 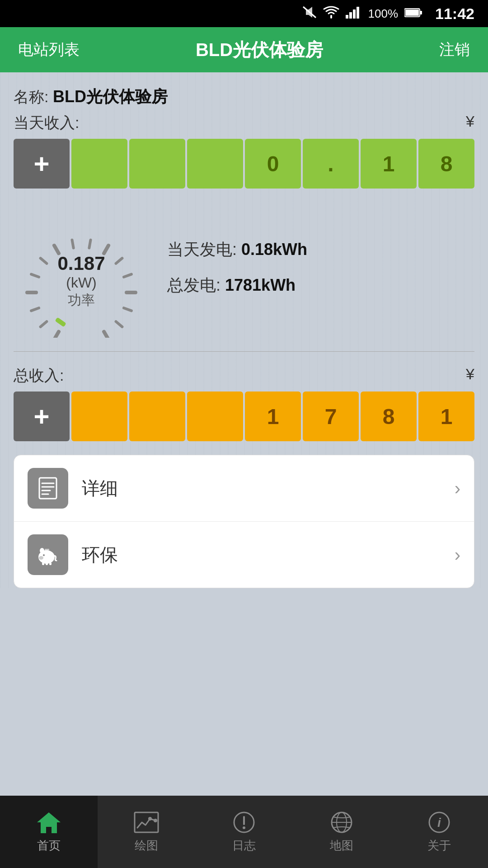 What do you see at coordinates (42, 416) in the screenshot?
I see `total-income-plus-btn: +` at bounding box center [42, 416].